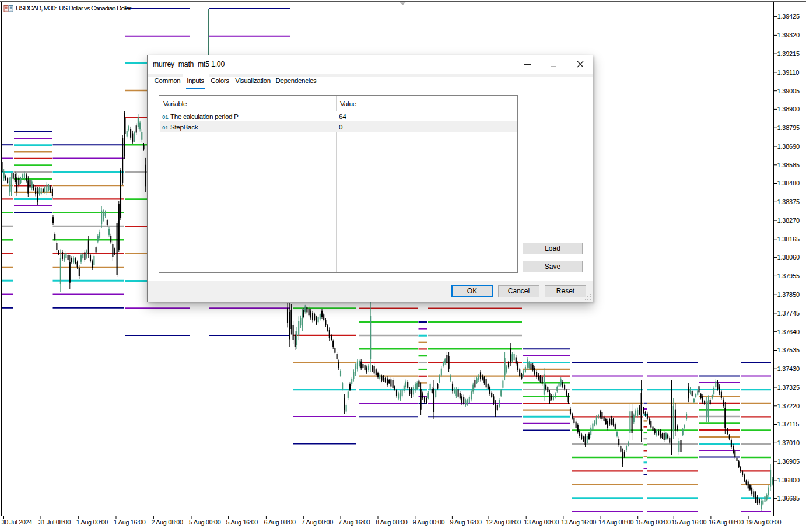 The height and width of the screenshot is (532, 806). Describe the element at coordinates (726, 522) in the screenshot. I see `svg-text: 16 Aug 08:00` at that location.